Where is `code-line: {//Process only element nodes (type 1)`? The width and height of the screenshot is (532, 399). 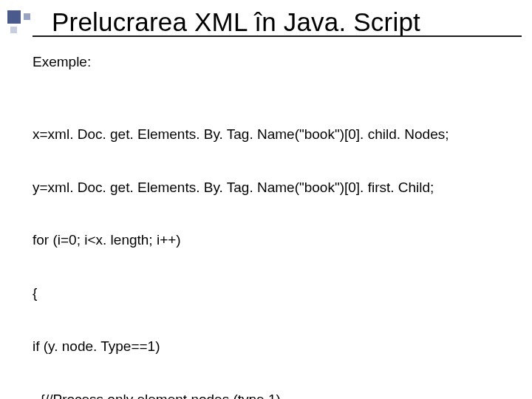 code-line: {//Process only element nodes (type 1) is located at coordinates (271, 395).